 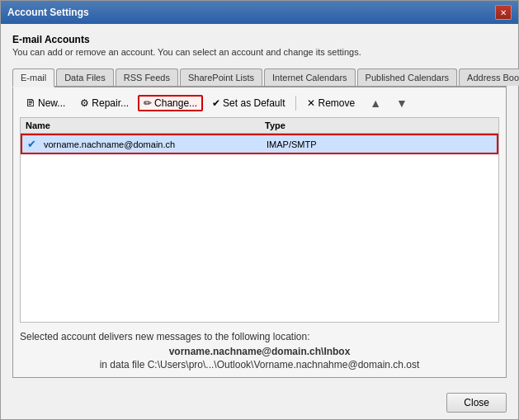 What do you see at coordinates (248, 103) in the screenshot?
I see `set-default-button: ✔ Set as Default` at bounding box center [248, 103].